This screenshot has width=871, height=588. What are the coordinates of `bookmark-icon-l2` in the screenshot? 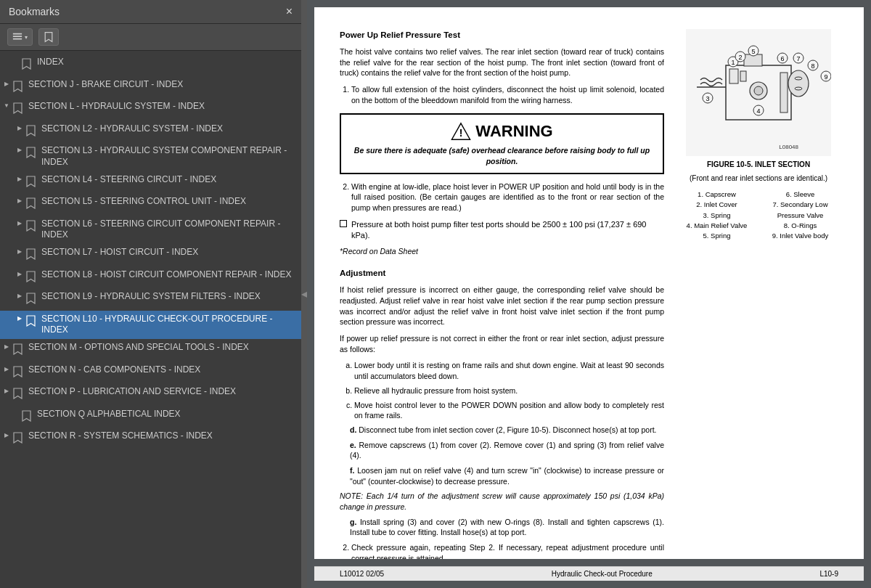 It's located at (32, 132).